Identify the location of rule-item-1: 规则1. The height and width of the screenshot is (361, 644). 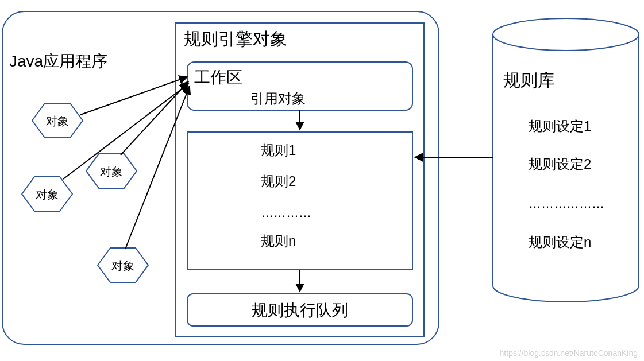
(278, 150).